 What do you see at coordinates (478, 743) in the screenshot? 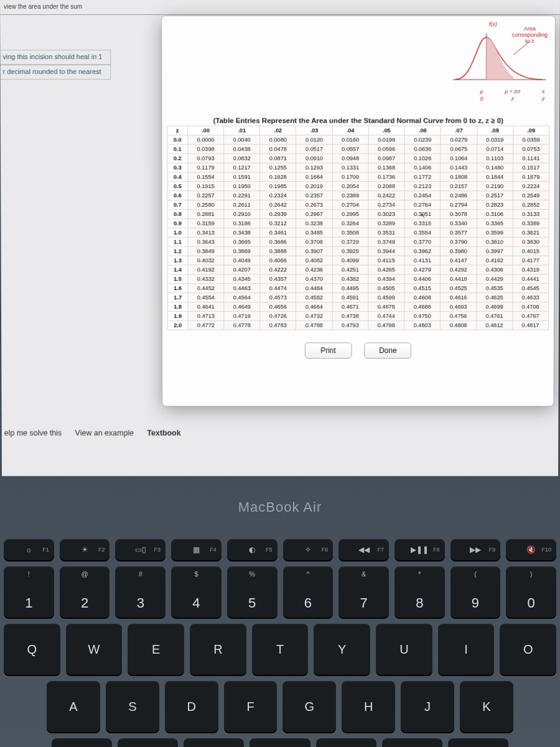
I see `key-m: M` at bounding box center [478, 743].